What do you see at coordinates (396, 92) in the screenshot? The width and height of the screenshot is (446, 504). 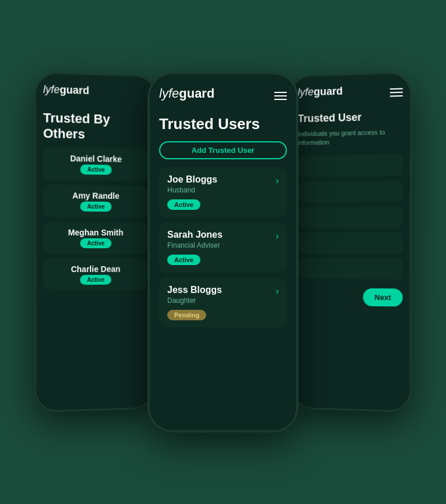 I see `hamburger-menu-right` at bounding box center [396, 92].